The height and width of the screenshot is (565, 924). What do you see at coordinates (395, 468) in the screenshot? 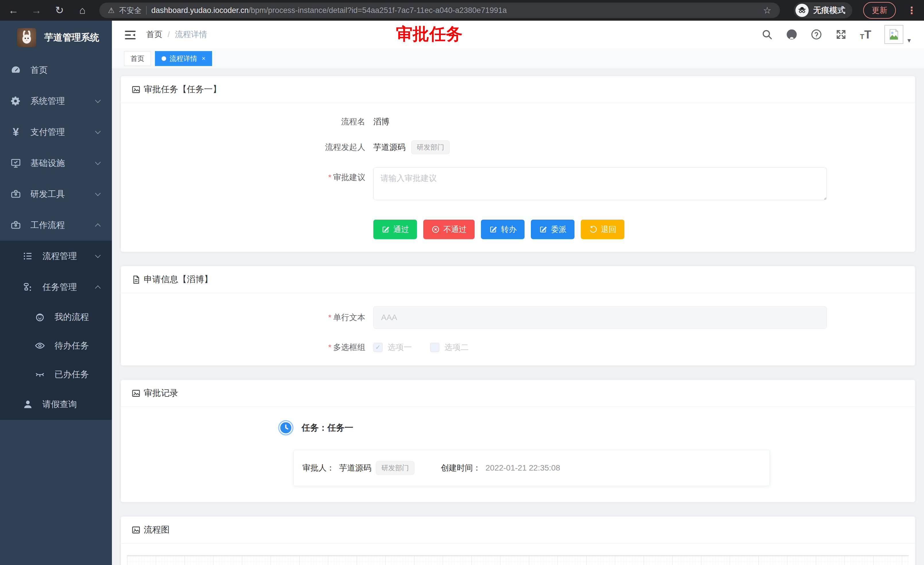
I see `approver-dept-tag: 研发部门` at bounding box center [395, 468].